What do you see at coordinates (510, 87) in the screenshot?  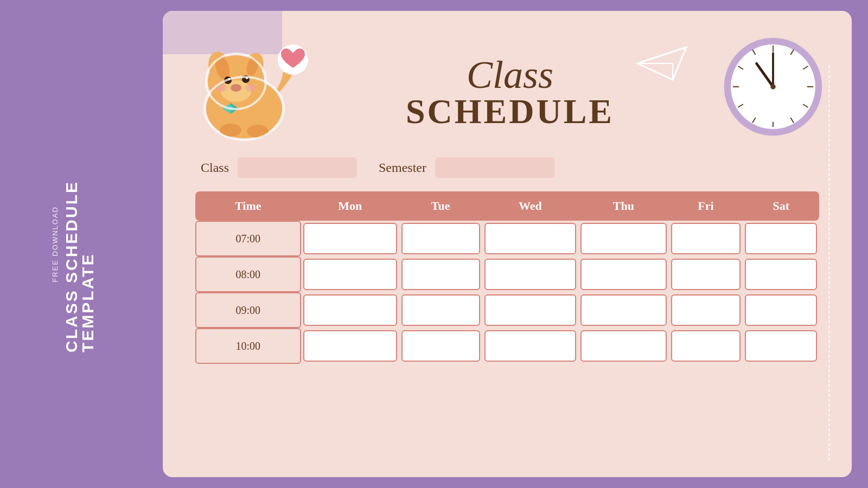 I see `title-section: Class SCHEDULE` at bounding box center [510, 87].